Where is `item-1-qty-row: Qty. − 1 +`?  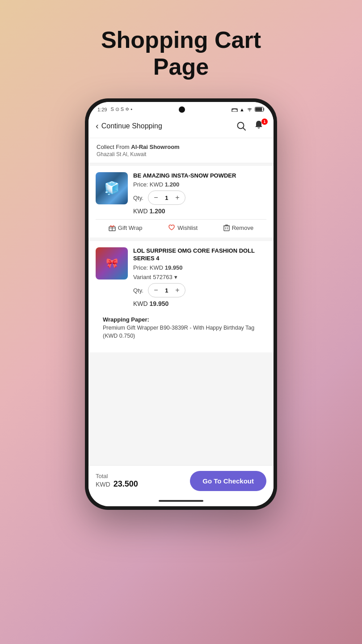
item-1-qty-row: Qty. − 1 + is located at coordinates (200, 198).